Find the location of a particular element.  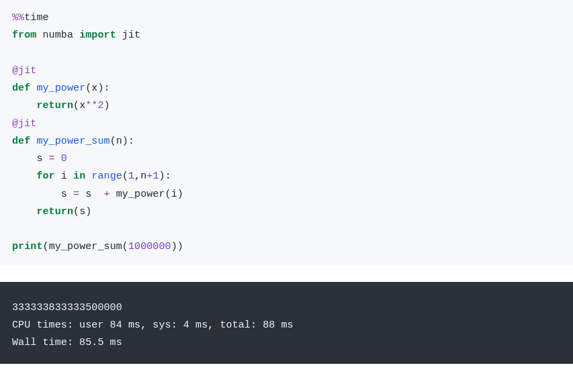

call-range: range is located at coordinates (107, 176).